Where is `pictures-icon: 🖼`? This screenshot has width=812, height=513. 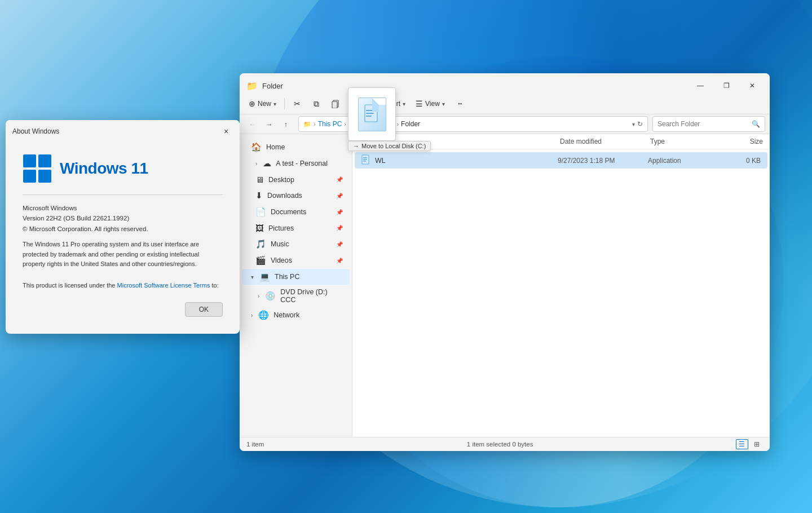 pictures-icon: 🖼 is located at coordinates (259, 228).